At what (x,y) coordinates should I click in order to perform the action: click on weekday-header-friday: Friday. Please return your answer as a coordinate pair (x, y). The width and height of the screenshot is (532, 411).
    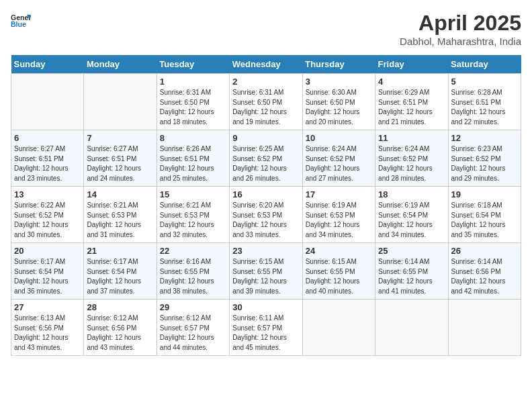
    Looking at the image, I should click on (412, 64).